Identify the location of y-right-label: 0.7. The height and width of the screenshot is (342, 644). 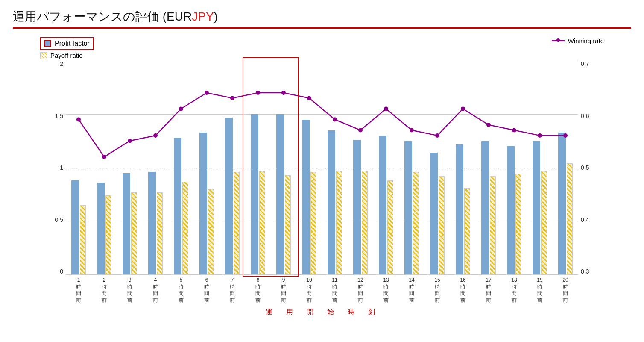
(585, 64).